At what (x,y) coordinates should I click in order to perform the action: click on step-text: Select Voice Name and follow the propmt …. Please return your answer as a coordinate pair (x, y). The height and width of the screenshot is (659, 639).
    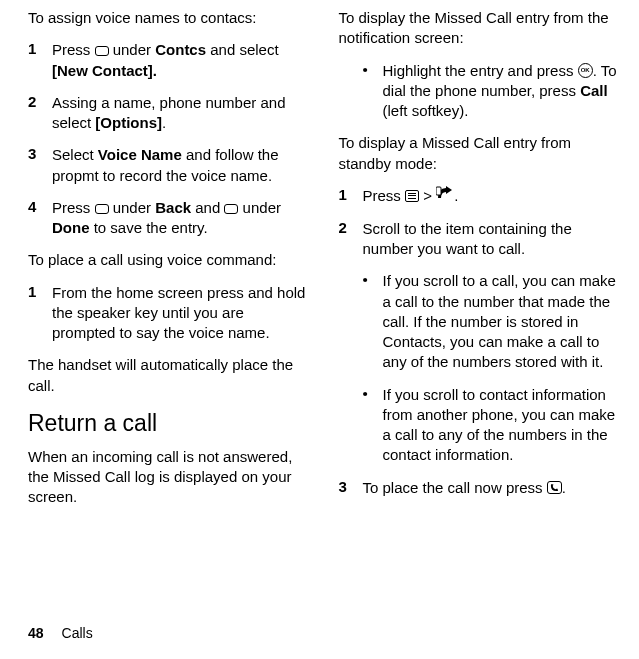
    Looking at the image, I should click on (182, 166).